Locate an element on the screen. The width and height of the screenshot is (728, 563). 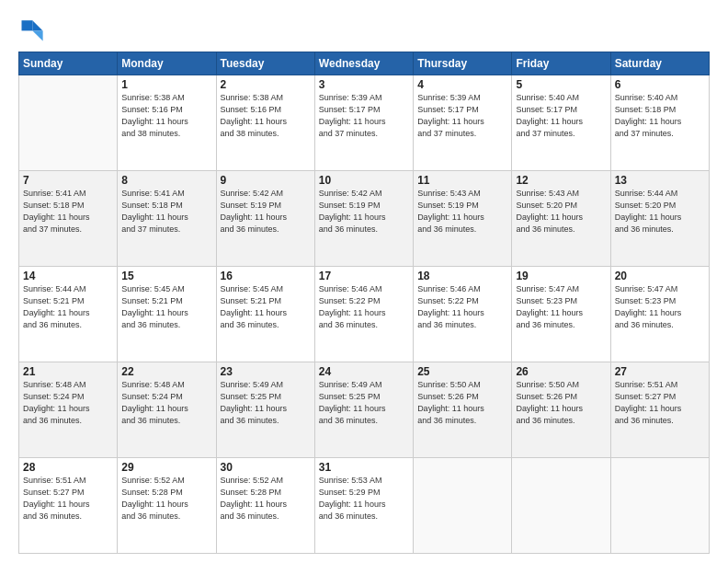
calendar-cell: 3Sunrise: 5:39 AMSunset: 5:17 PMDaylight… is located at coordinates (364, 123).